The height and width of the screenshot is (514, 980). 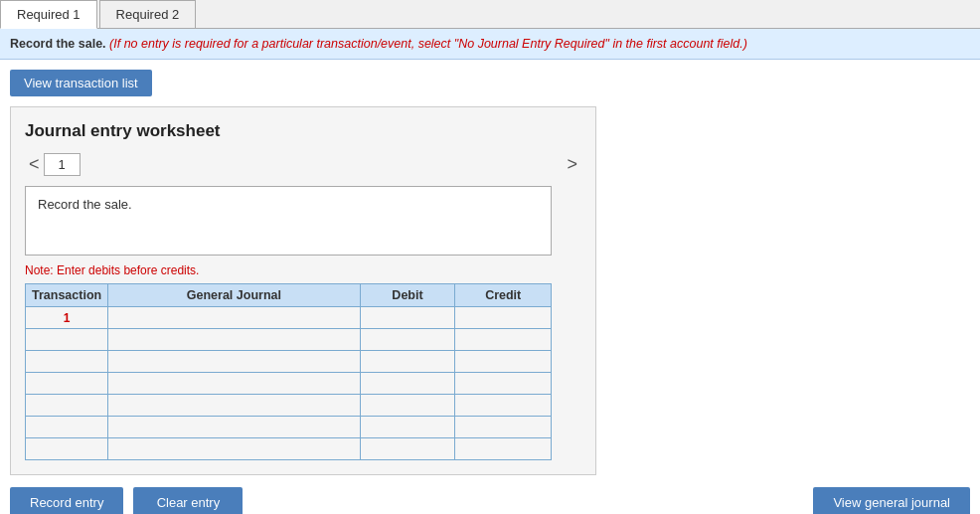 What do you see at coordinates (490, 501) in the screenshot?
I see `bottom-buttons: Record entry Clear entry View general jo…` at bounding box center [490, 501].